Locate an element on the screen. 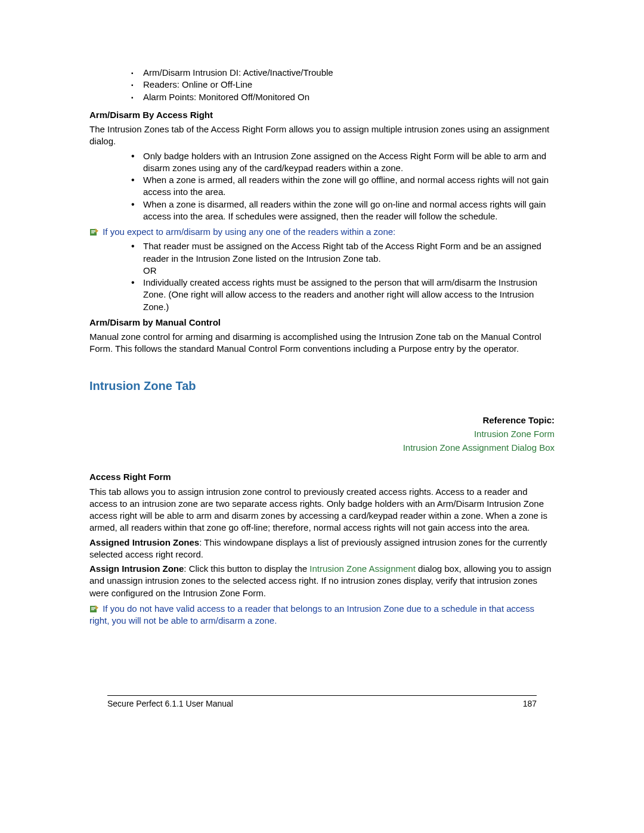  list-item-text: Arm/Disarm Intrusion DI: Active/Inactive… is located at coordinates (239, 73).